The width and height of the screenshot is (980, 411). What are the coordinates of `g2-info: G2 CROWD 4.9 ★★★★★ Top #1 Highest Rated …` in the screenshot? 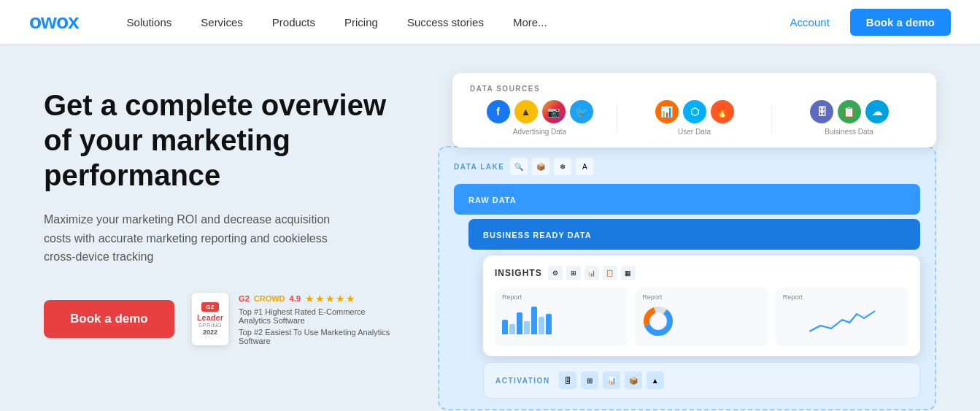 It's located at (317, 319).